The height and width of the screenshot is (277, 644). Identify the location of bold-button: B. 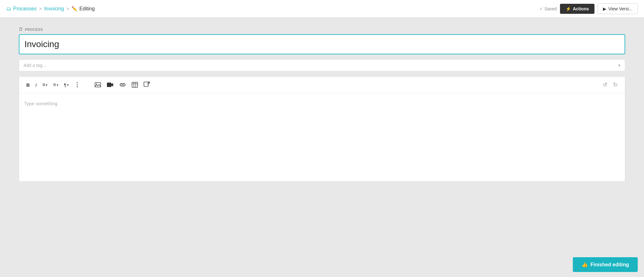
(28, 85).